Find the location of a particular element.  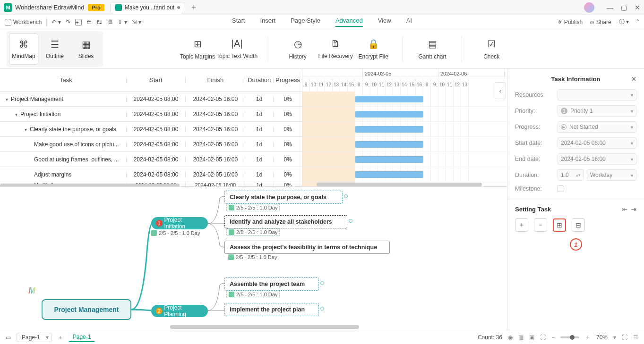

tab-advanced: Advanced is located at coordinates (349, 22).